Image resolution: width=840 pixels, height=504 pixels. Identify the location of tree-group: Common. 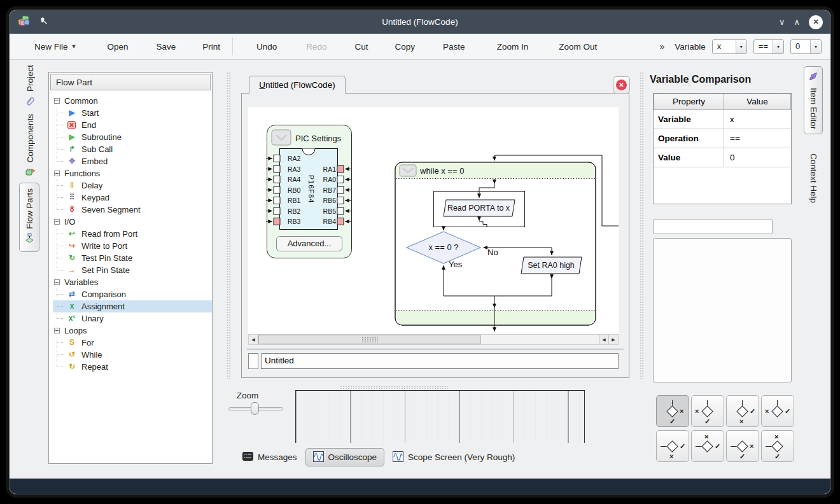
(132, 101).